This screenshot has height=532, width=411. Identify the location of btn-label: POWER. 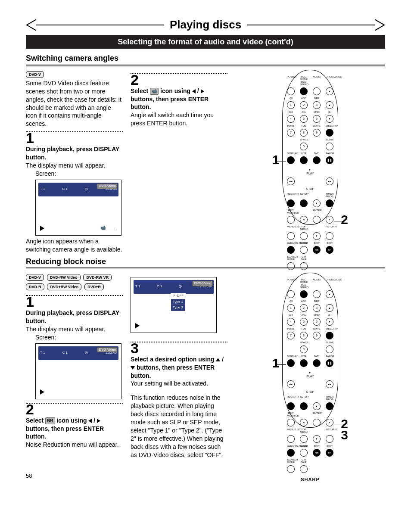
(291, 81).